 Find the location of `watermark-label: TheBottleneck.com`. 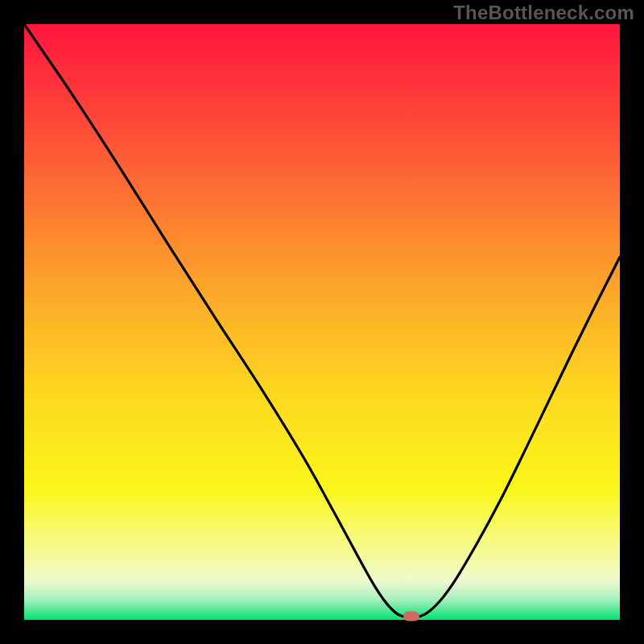

watermark-label: TheBottleneck.com is located at coordinates (544, 13).